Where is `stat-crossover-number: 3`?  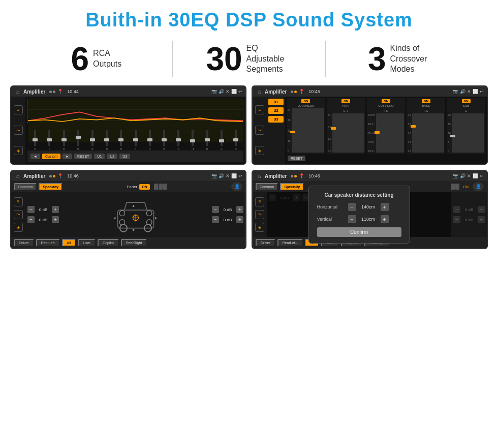
stat-crossover-number: 3 is located at coordinates (377, 59).